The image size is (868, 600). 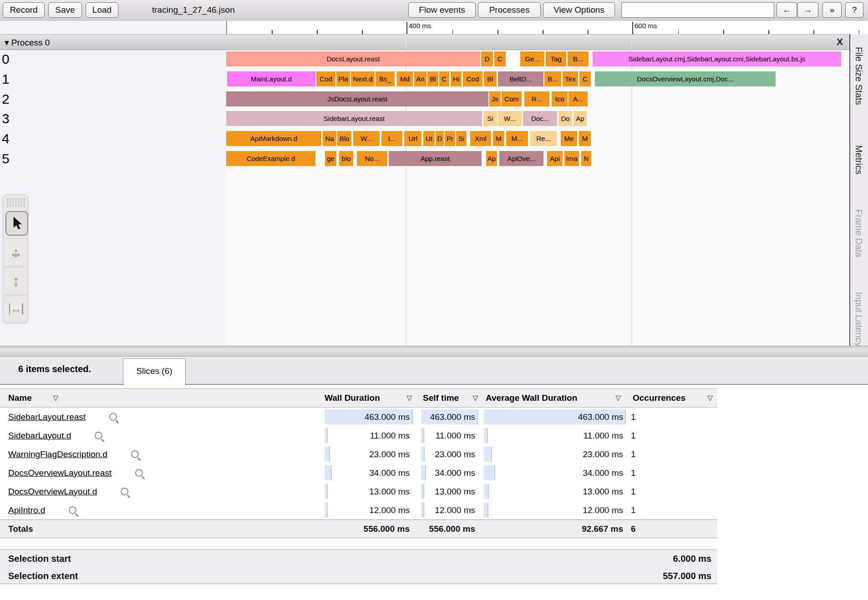 I want to click on table-row: WarningFlagDescription.d23.000 ms23.000 …, so click(x=359, y=454).